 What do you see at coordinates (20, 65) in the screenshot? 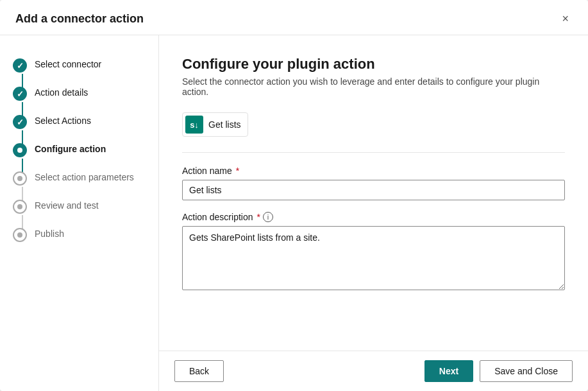
I see `step-circle-select-connector: ✓` at bounding box center [20, 65].